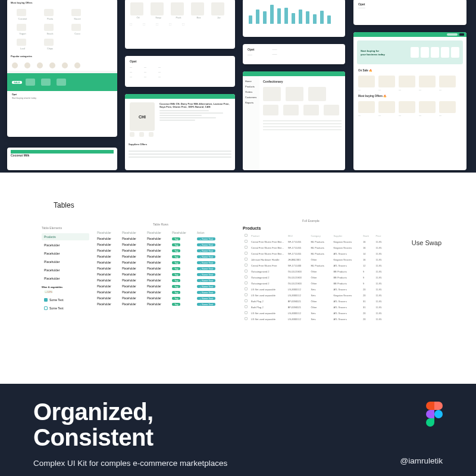 Image resolution: width=476 pixels, height=476 pixels. I want to click on mock-screen-chart, so click(294, 18).